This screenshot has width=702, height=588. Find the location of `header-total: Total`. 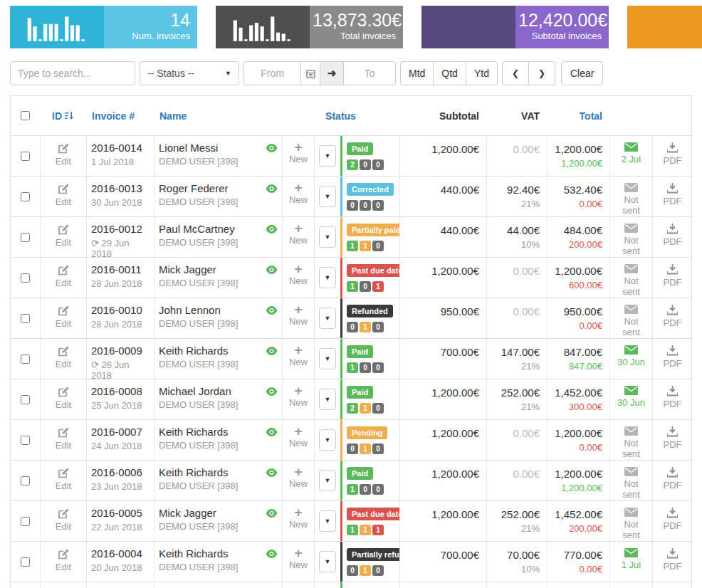

header-total: Total is located at coordinates (578, 115).